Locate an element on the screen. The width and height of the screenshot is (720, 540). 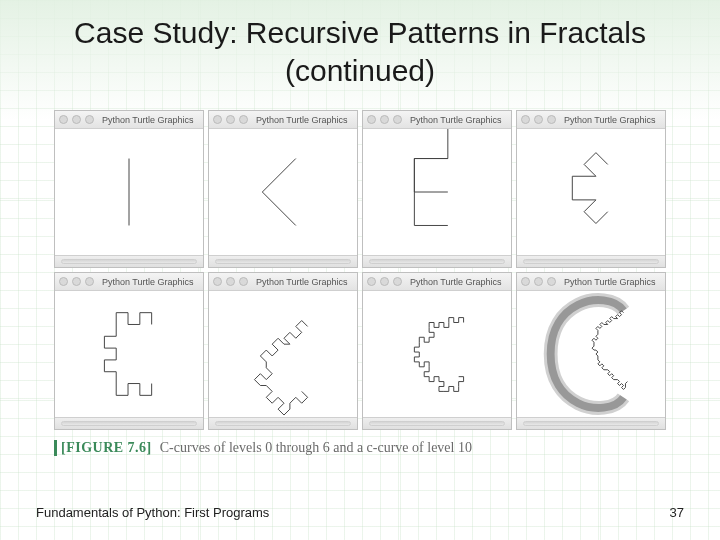
turtle-window-level-5: Python Turtle Graphics is located at coordinates (283, 351).